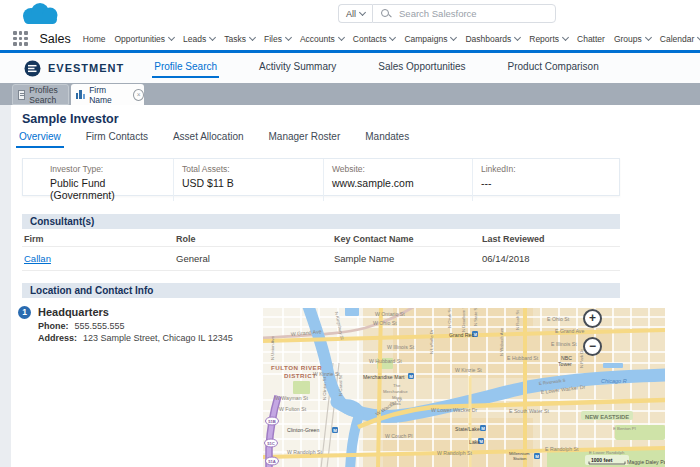  What do you see at coordinates (253, 258) in the screenshot?
I see `role-cell: General` at bounding box center [253, 258].